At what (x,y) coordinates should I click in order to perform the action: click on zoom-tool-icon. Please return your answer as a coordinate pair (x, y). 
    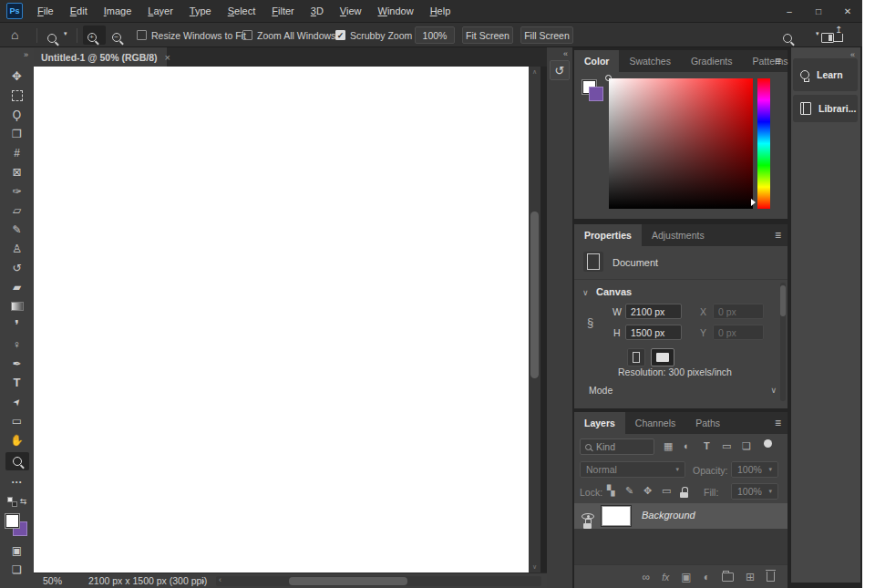
    Looking at the image, I should click on (52, 38).